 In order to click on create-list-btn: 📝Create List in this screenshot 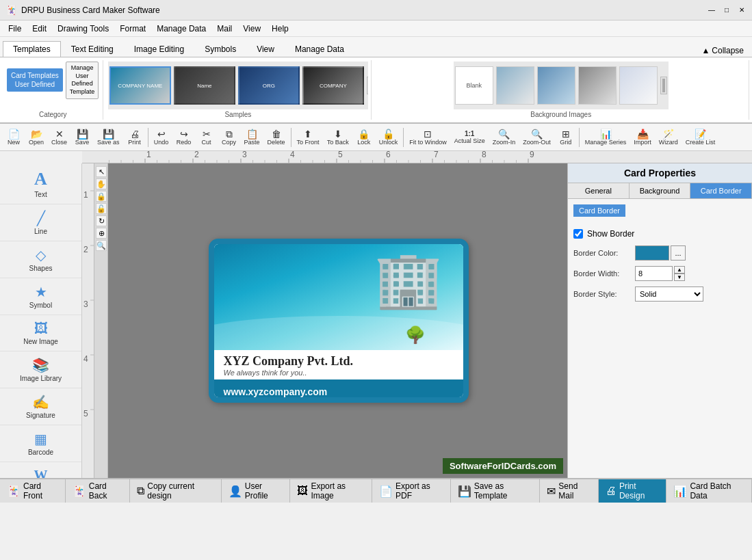, I will do `click(701, 137)`.